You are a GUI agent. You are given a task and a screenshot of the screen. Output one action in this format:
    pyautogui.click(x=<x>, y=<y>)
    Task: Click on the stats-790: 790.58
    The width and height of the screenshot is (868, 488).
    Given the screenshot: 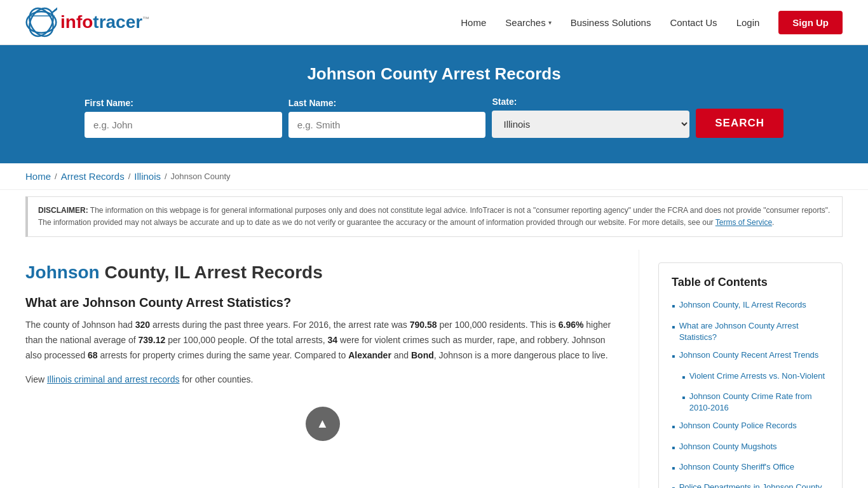 What is the action you would take?
    pyautogui.click(x=423, y=325)
    